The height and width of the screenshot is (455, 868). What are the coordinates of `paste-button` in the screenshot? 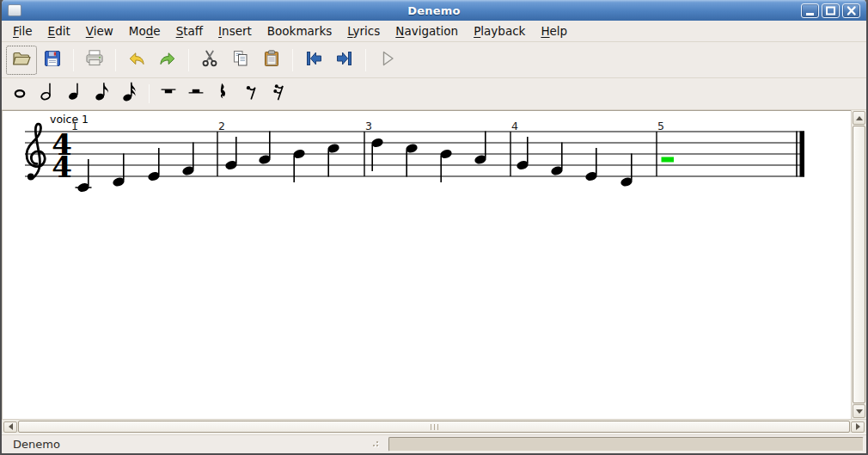 It's located at (272, 60).